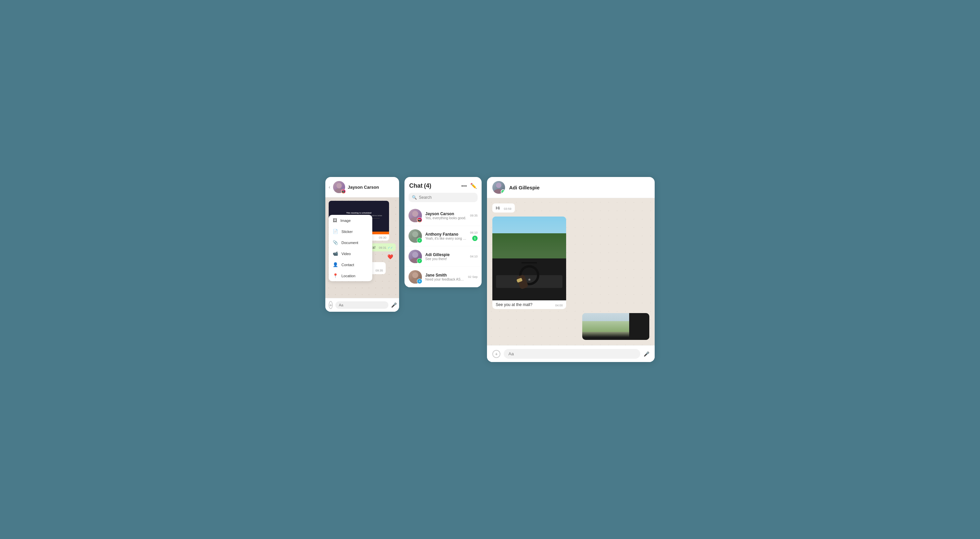  What do you see at coordinates (529, 258) in the screenshot?
I see `car-image: ★` at bounding box center [529, 258].